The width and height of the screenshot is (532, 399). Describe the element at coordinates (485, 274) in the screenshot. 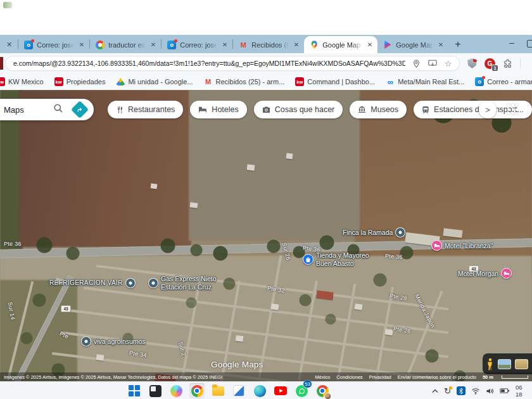

I see `poi-motel-morgan: Motel Morgan` at that location.